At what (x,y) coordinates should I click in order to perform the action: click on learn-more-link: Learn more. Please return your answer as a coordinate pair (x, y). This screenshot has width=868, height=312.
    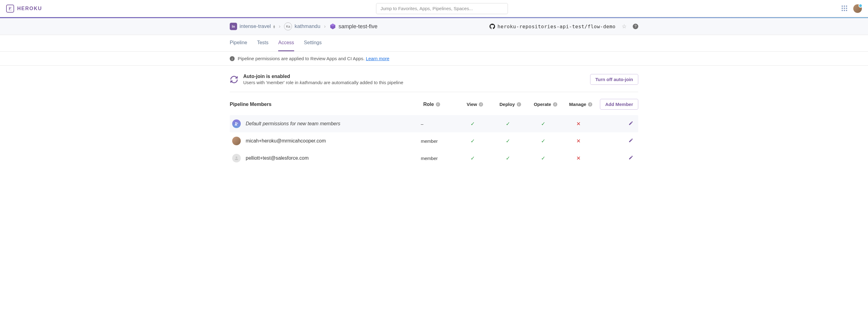
    Looking at the image, I should click on (378, 59).